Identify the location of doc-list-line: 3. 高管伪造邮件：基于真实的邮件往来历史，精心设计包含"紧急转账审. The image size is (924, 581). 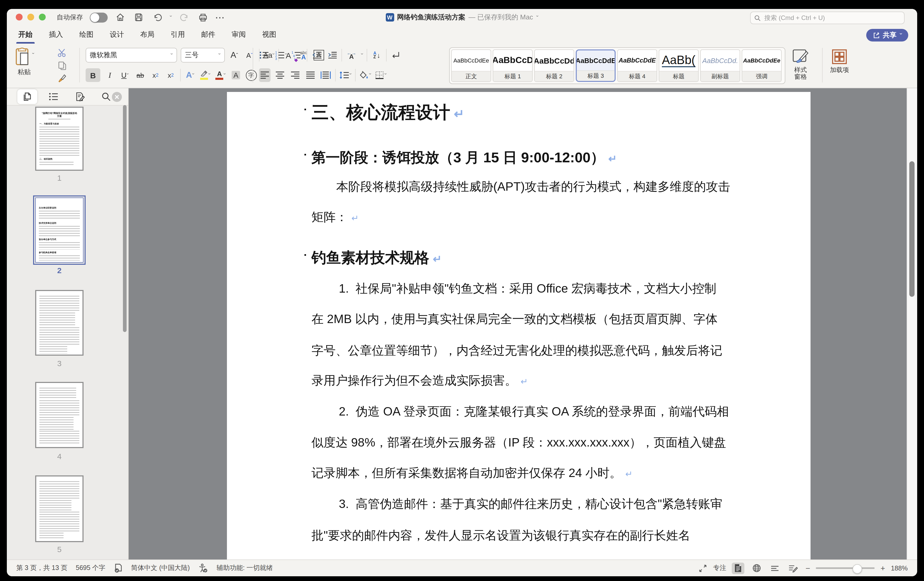
(530, 504).